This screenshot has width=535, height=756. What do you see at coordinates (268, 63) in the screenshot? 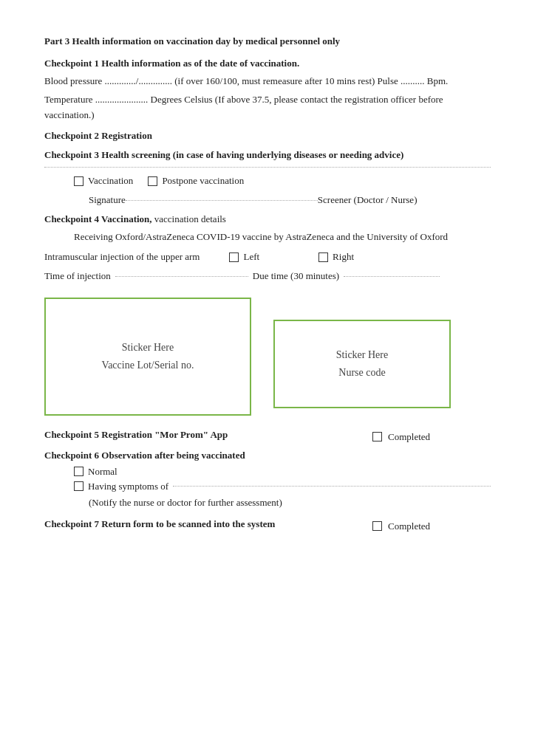
I see `checkpoint1-title: Checkpoint 1 Health information as of th…` at bounding box center [268, 63].